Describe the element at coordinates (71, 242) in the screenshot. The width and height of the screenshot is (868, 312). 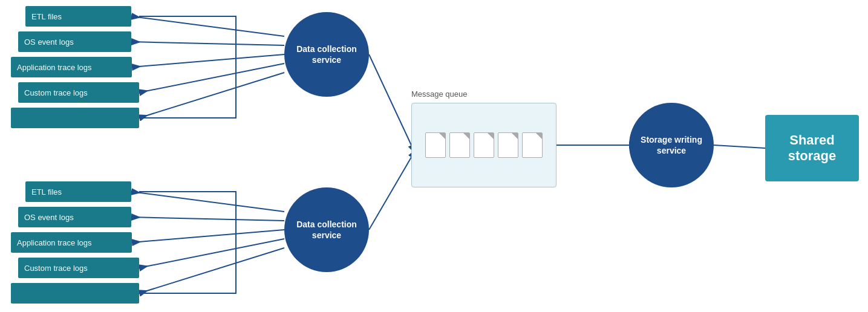
I see `app-trace-logs-bot: Application trace logs` at that location.